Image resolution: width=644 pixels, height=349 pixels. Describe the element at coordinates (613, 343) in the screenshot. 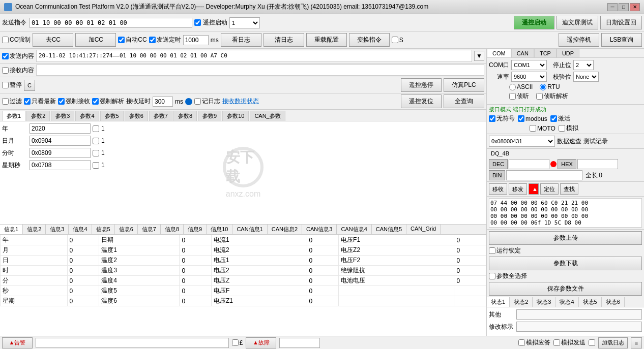

I see `load-log-btn: 加载日志` at that location.